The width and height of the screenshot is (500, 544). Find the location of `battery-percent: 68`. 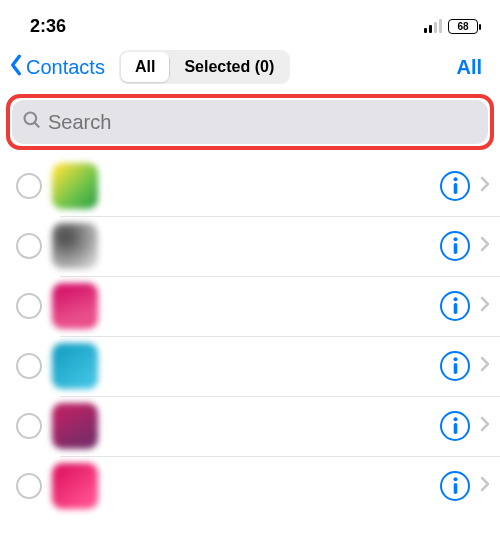

battery-percent: 68 is located at coordinates (462, 26).